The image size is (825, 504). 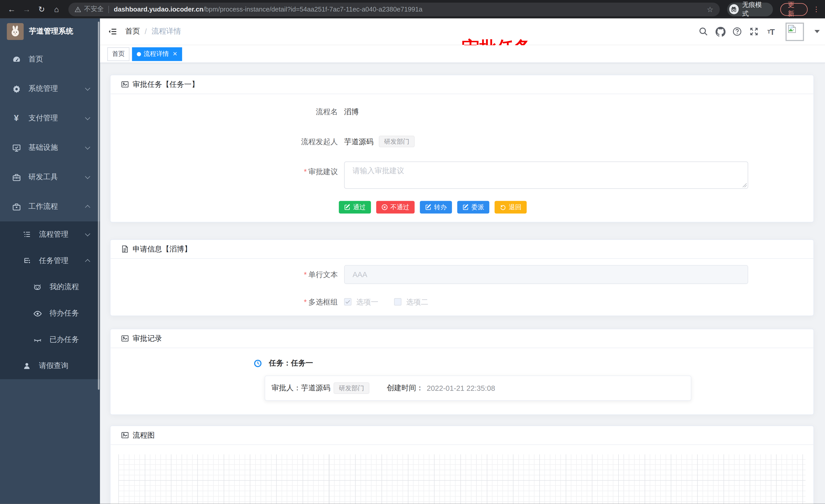 I want to click on browser-back-icon: ←, so click(x=12, y=9).